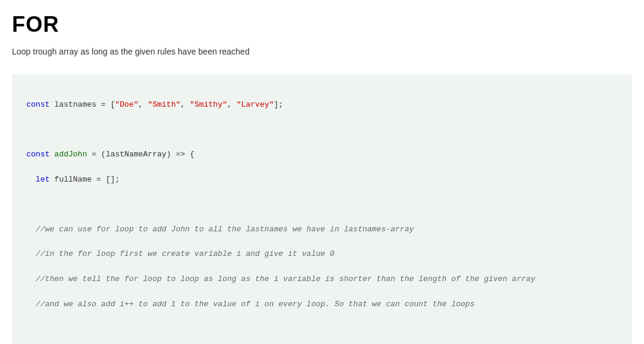 The image size is (644, 344). Describe the element at coordinates (322, 254) in the screenshot. I see `code-line-5: //in the for loop first we create variab…` at that location.